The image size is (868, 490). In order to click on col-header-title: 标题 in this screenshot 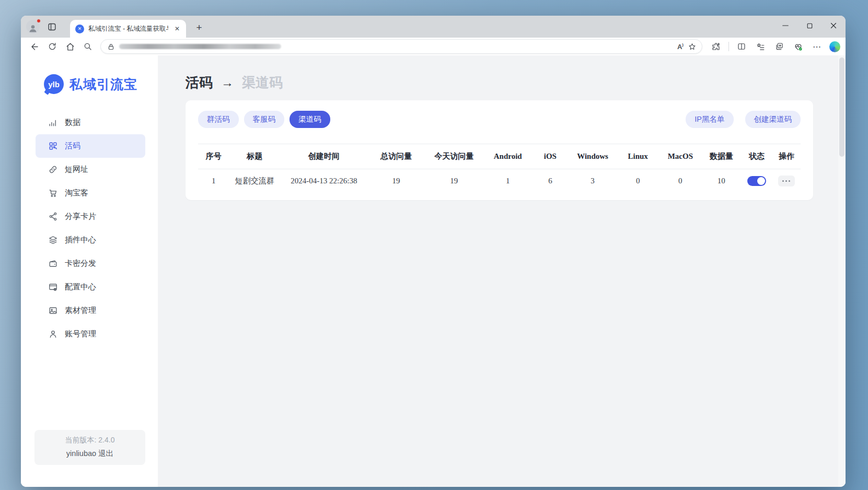, I will do `click(255, 157)`.